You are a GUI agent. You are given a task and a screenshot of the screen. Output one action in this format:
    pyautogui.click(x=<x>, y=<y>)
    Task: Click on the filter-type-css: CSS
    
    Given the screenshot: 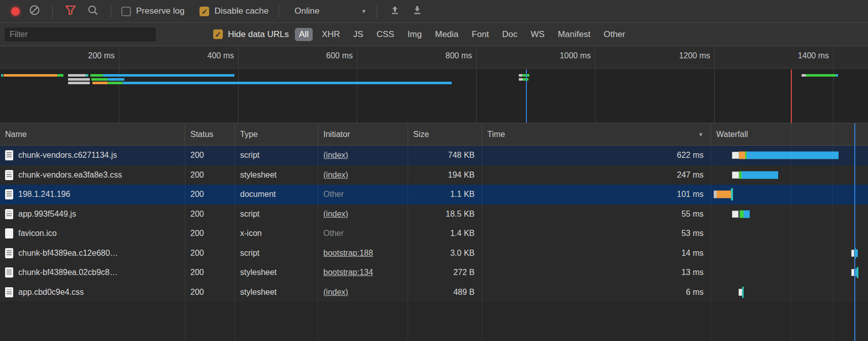 What is the action you would take?
    pyautogui.click(x=386, y=35)
    